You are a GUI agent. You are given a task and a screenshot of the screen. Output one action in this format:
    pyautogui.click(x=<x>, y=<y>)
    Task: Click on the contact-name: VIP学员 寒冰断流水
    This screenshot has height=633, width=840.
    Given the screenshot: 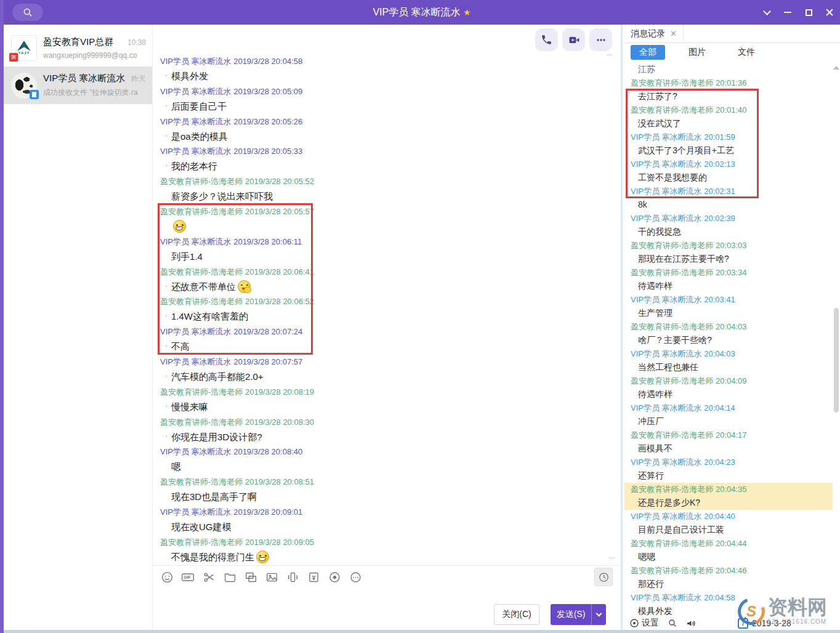 What is the action you would take?
    pyautogui.click(x=85, y=79)
    